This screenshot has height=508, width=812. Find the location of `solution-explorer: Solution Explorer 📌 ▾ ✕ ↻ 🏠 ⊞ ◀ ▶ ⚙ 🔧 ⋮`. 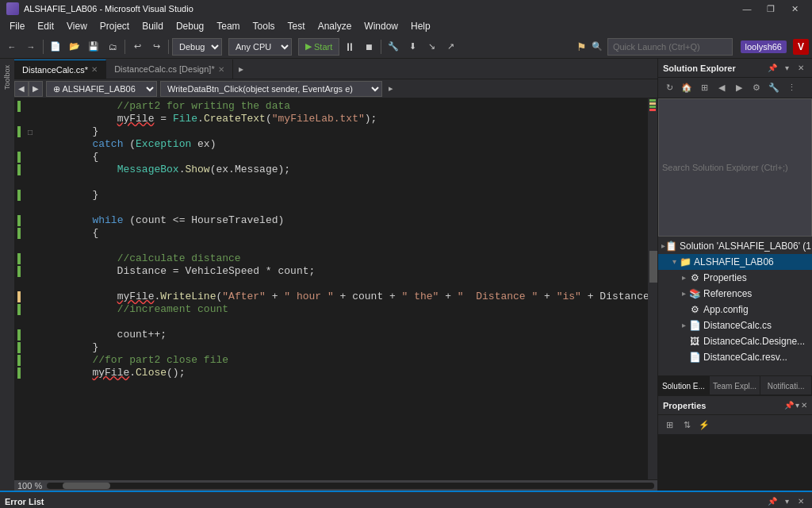

solution-explorer: Solution Explorer 📌 ▾ ✕ ↻ 🏠 ⊞ ◀ ▶ ⚙ 🔧 ⋮ is located at coordinates (735, 227).